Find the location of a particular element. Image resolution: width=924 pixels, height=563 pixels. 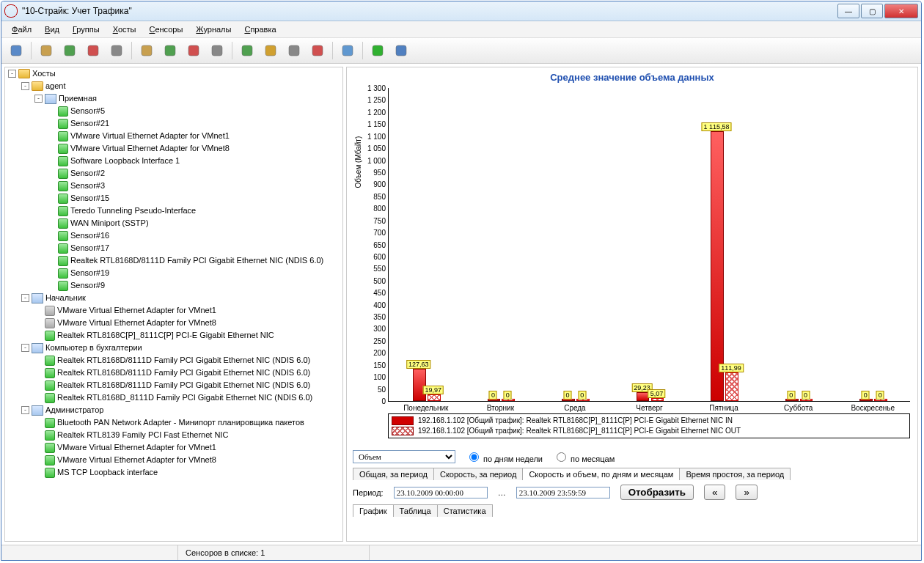

period-to is located at coordinates (563, 493).